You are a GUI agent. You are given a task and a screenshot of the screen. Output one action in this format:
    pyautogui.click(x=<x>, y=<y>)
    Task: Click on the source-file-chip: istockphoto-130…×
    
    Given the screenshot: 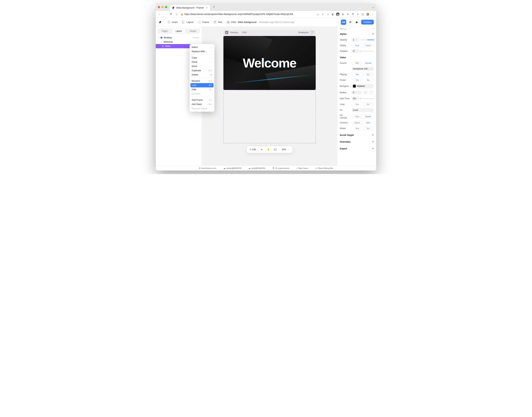 What is the action you would take?
    pyautogui.click(x=363, y=69)
    